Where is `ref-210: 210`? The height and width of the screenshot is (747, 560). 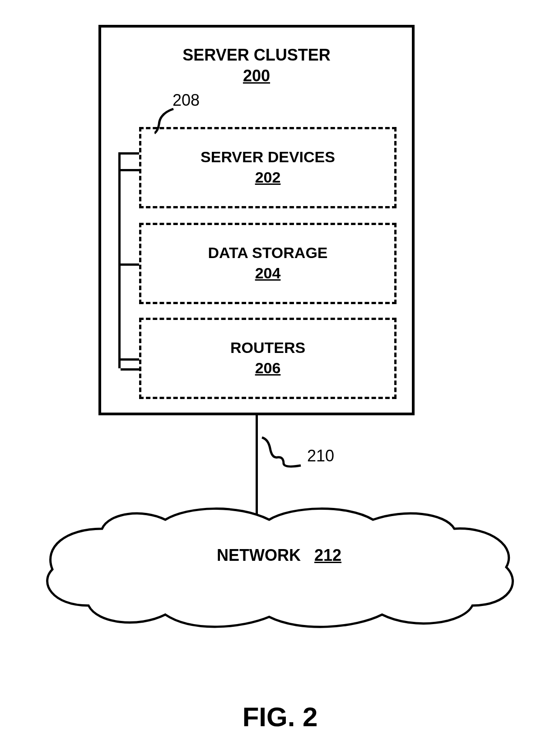
ref-210: 210 is located at coordinates (321, 456).